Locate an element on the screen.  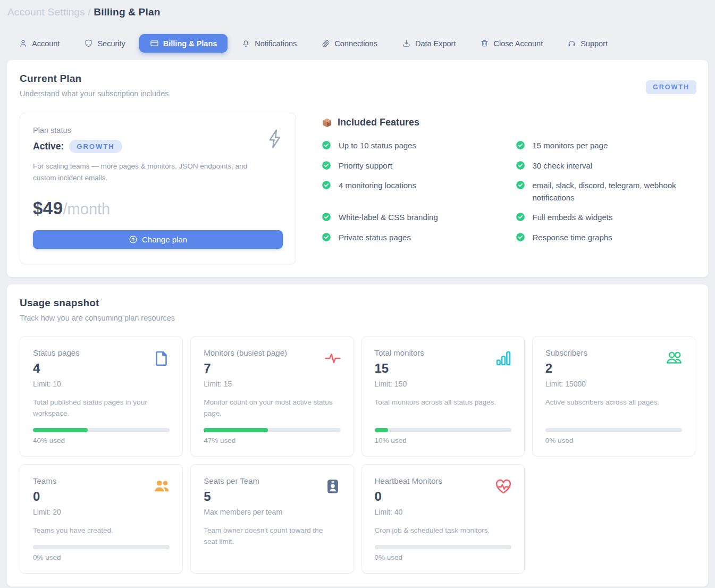
tab-label: Connections is located at coordinates (356, 44).